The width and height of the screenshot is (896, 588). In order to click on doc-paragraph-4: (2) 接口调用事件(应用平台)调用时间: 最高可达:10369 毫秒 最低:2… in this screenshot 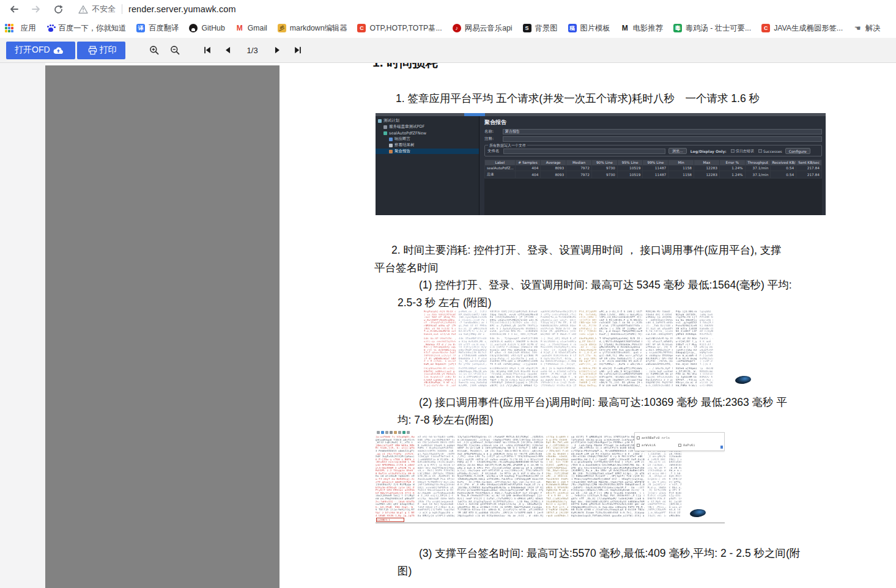, I will do `click(581, 411)`.